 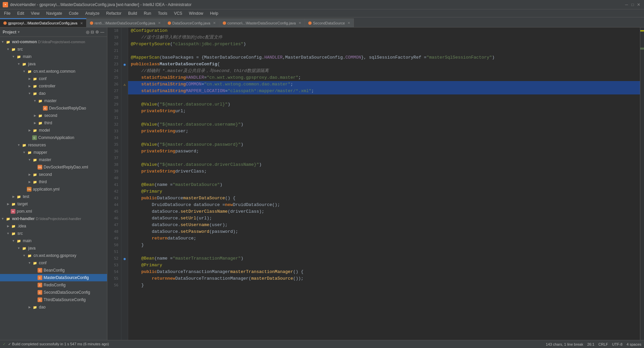 What do you see at coordinates (564, 344) in the screenshot?
I see `char-info: 143 chars, 1 line break` at bounding box center [564, 344].